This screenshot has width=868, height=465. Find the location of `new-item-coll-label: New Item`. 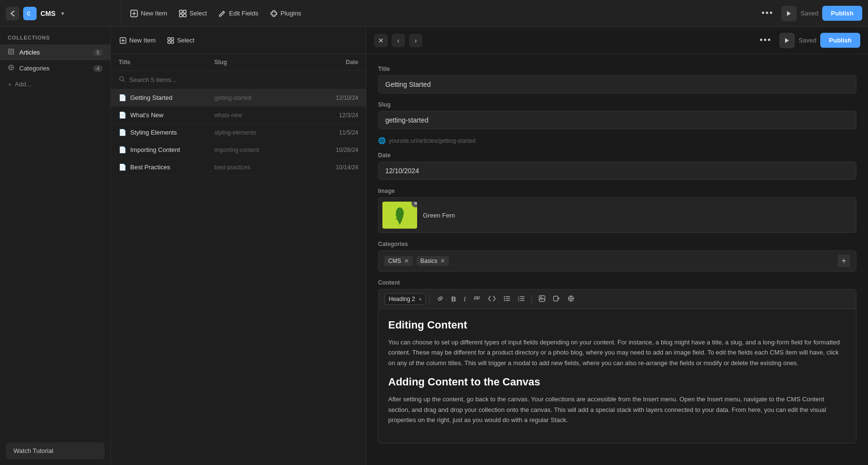

new-item-coll-label: New Item is located at coordinates (143, 41).